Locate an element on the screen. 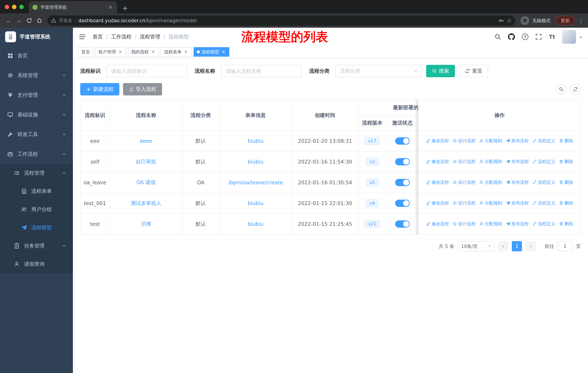  browser-update-button: 更新 is located at coordinates (565, 20).